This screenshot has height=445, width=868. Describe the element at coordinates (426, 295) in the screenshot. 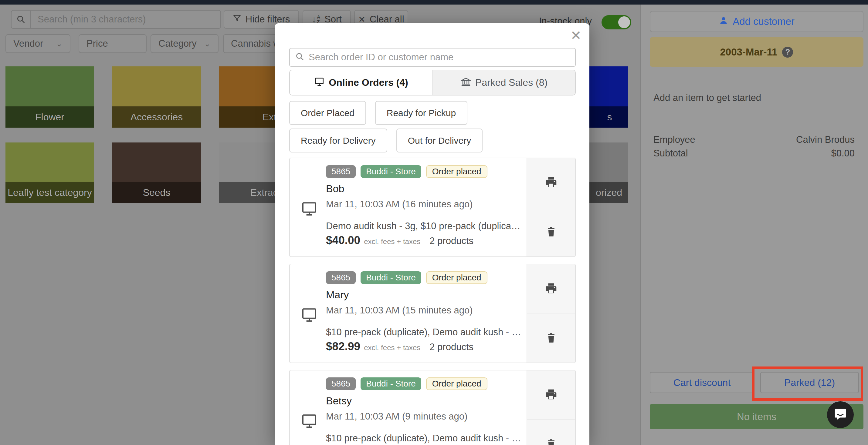

I see `customer-name: Mary` at that location.